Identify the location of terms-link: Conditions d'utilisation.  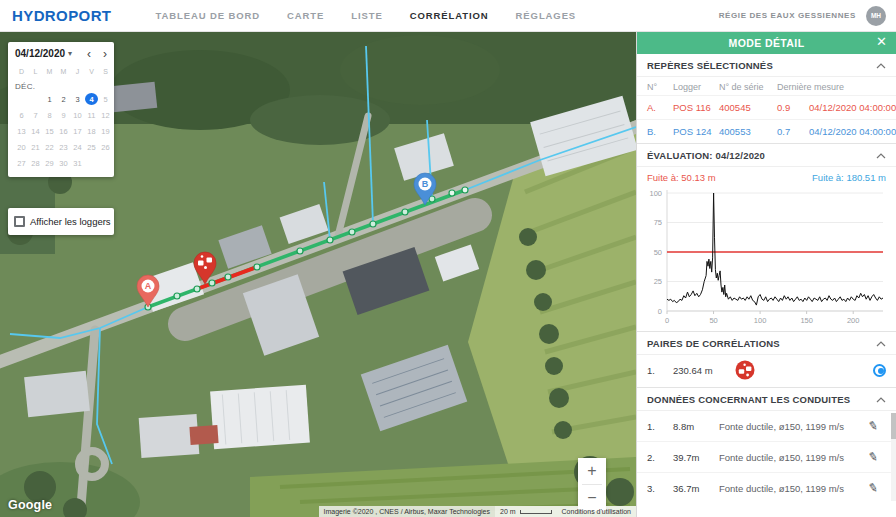
(596, 512).